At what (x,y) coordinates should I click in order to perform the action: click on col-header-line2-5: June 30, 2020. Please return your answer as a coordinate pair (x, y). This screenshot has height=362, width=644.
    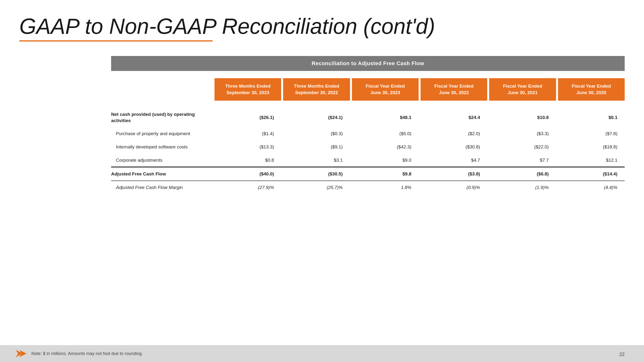
    Looking at the image, I should click on (592, 93).